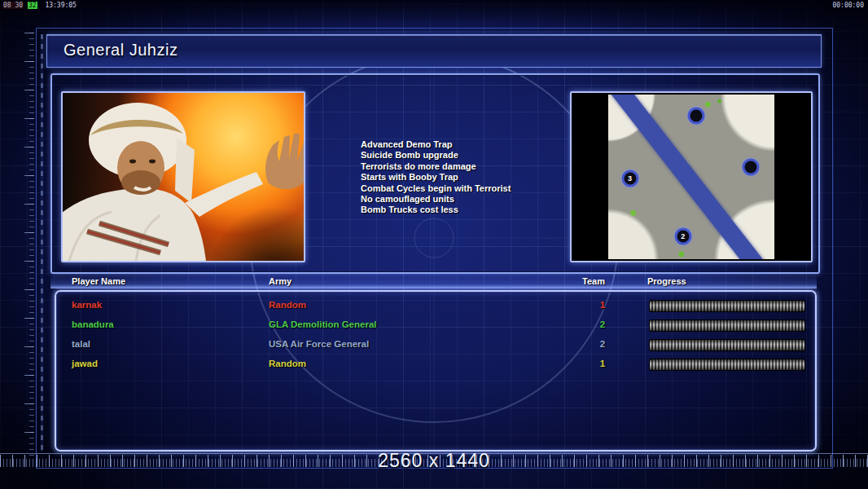 The image size is (868, 489). Describe the element at coordinates (280, 281) in the screenshot. I see `column-header-army: Army` at that location.